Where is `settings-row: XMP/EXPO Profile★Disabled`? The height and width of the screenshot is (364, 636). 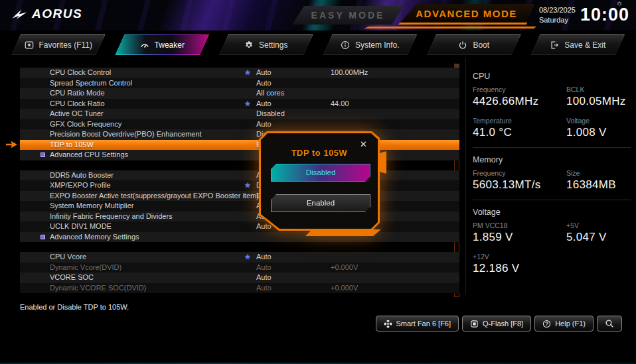
settings-row: XMP/EXPO Profile★Disabled is located at coordinates (240, 186).